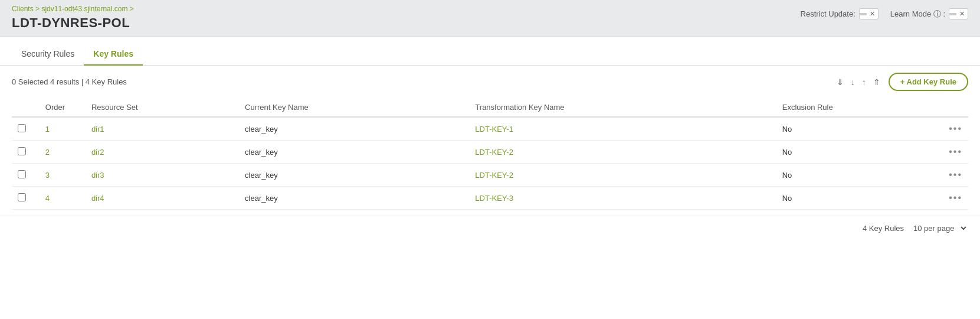 The image size is (980, 319). What do you see at coordinates (622, 198) in the screenshot?
I see `row-transformation-key-name: LDT-KEY-3` at bounding box center [622, 198].